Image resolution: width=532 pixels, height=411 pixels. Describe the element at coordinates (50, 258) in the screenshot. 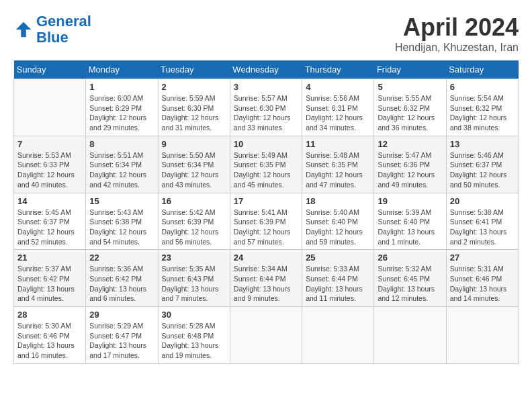

I see `day-number: 21` at that location.